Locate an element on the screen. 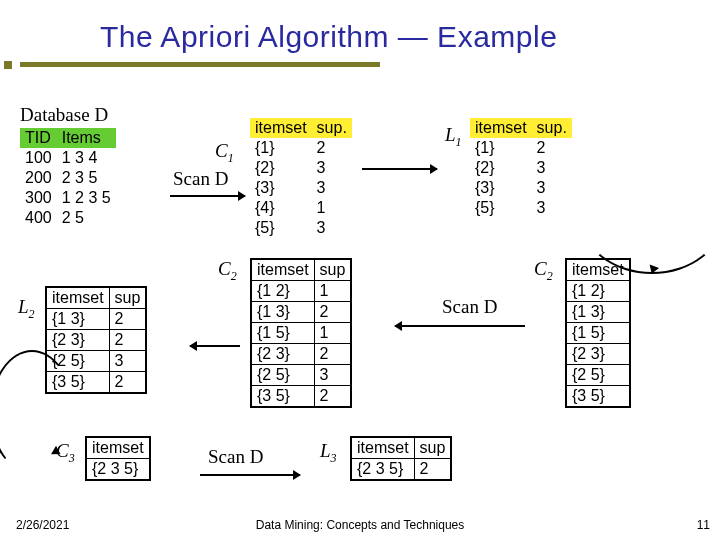 This screenshot has width=720, height=540. th-items: Items is located at coordinates (86, 138).